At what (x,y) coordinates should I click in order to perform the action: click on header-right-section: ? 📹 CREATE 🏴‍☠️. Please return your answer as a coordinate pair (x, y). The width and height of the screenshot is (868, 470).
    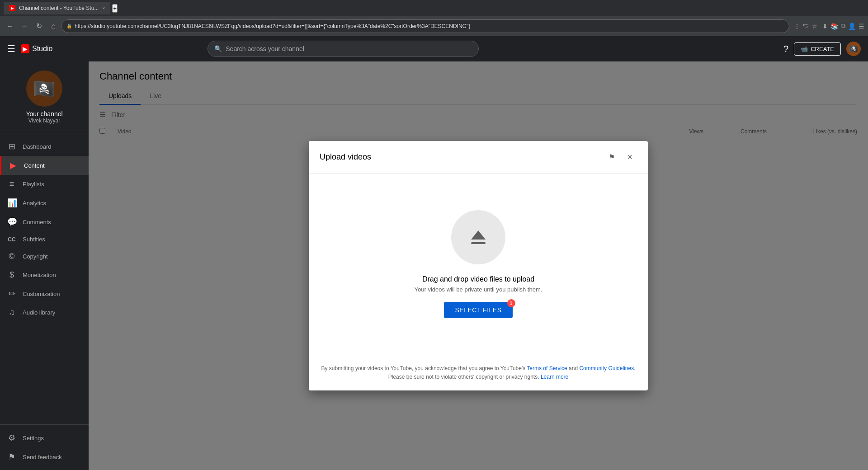
    Looking at the image, I should click on (822, 49).